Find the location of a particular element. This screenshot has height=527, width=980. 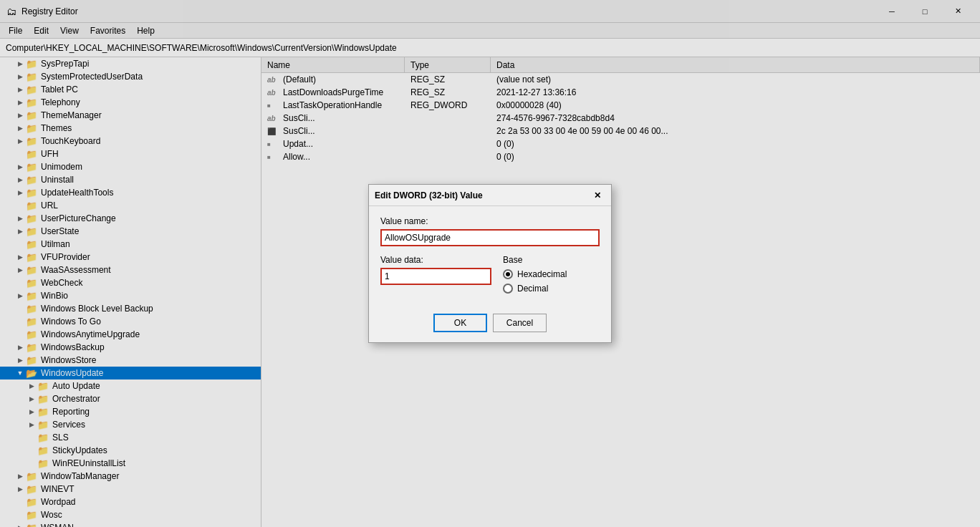

dialog-ok-button: OK is located at coordinates (460, 323).